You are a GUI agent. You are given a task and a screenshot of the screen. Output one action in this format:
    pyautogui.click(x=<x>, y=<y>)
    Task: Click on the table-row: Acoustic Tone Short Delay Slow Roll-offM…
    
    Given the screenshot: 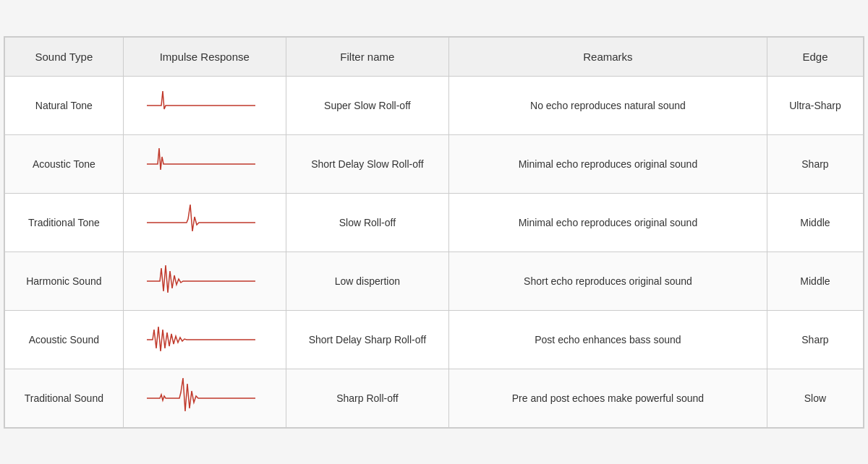 What is the action you would take?
    pyautogui.click(x=434, y=163)
    